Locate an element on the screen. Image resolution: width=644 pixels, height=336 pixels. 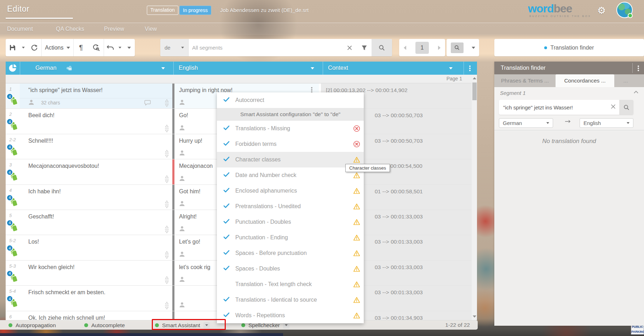
statusbar-item-autopropagation: Autopropagation is located at coordinates (32, 325).